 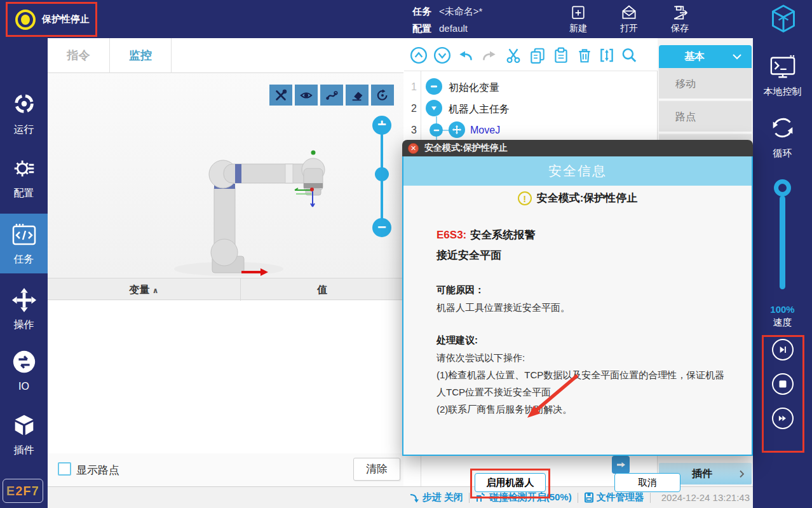 I want to click on new-task-button: 新建, so click(x=578, y=19).